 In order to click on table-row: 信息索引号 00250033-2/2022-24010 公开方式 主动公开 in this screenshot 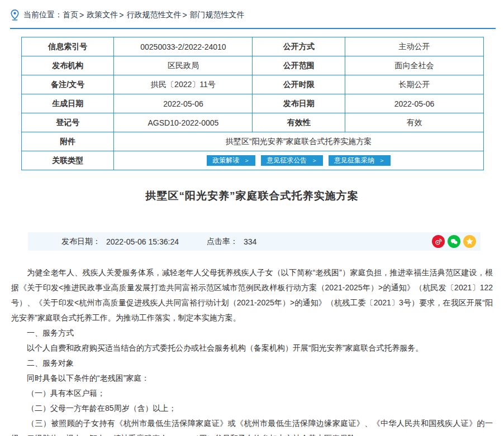, I will do `click(253, 47)`.